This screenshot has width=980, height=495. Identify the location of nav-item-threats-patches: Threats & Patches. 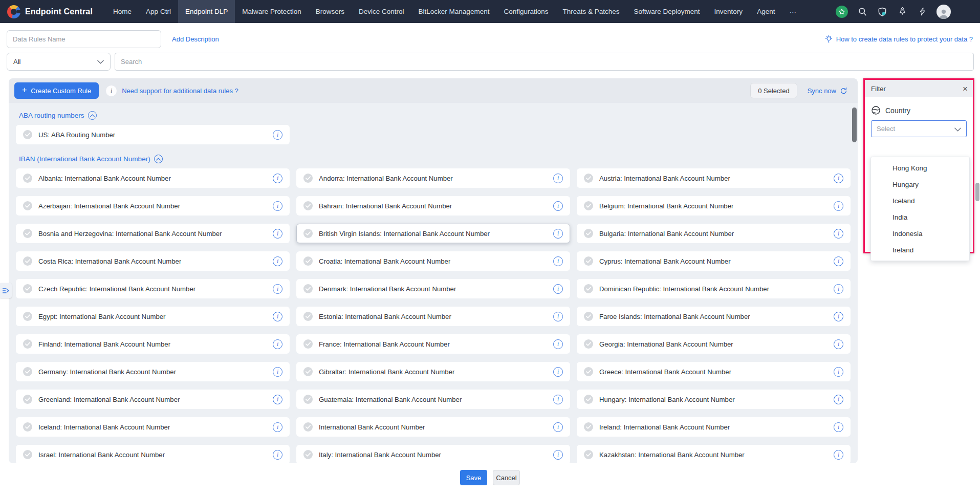
(591, 11).